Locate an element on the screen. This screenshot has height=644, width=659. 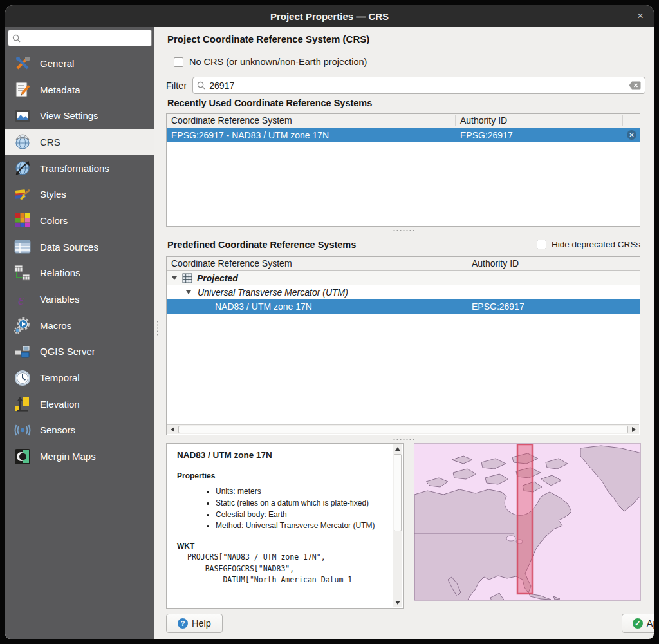
filter-input is located at coordinates (419, 86).